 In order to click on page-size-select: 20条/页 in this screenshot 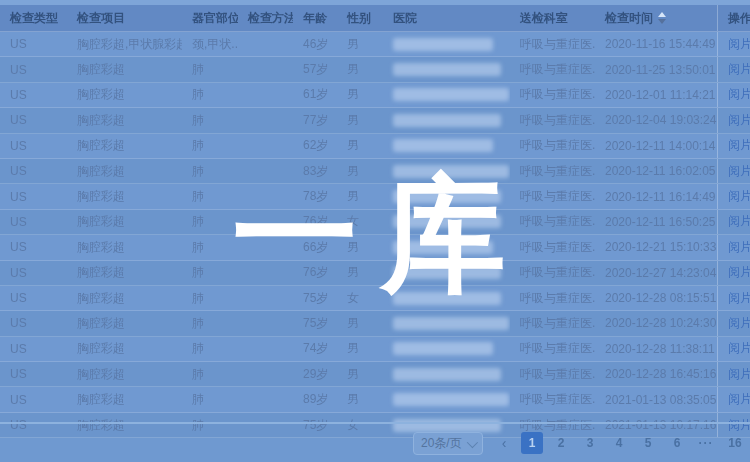, I will do `click(448, 444)`.